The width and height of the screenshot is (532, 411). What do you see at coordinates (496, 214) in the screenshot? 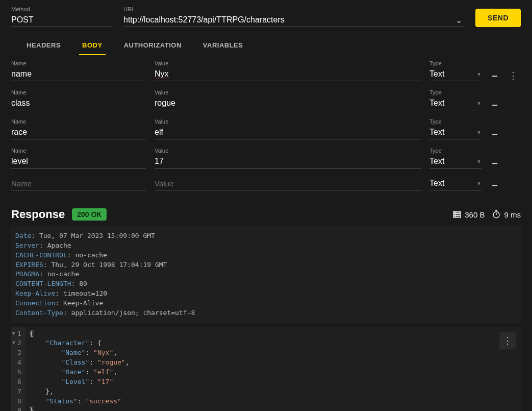
I see `timer-icon` at bounding box center [496, 214].